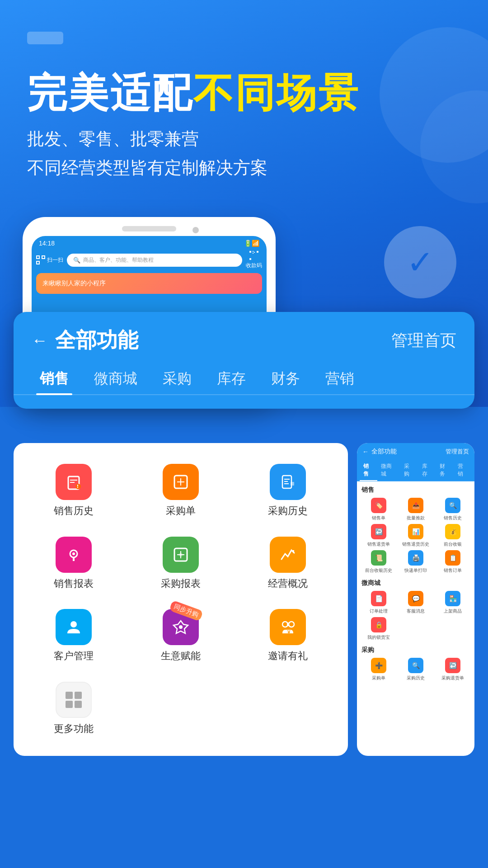 Image resolution: width=488 pixels, height=868 pixels. Describe the element at coordinates (287, 491) in the screenshot. I see `app-item-purchase-history: 采购历史` at that location.